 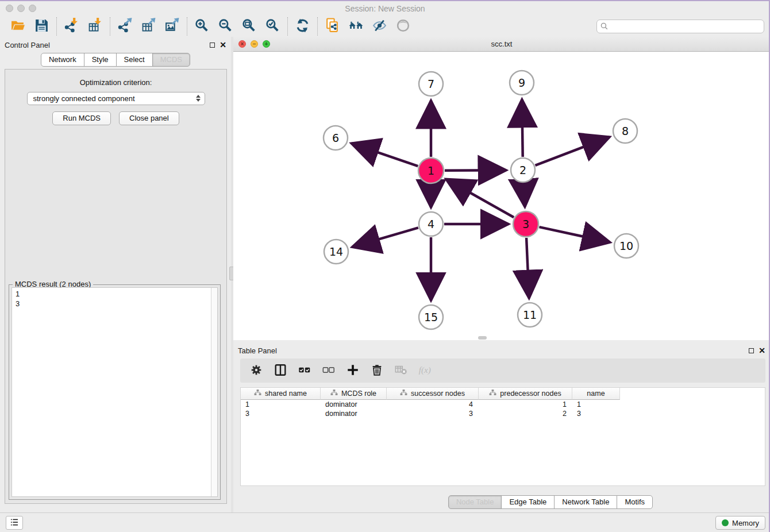 I want to click on canvas-scrollbar-thumb, so click(x=483, y=338).